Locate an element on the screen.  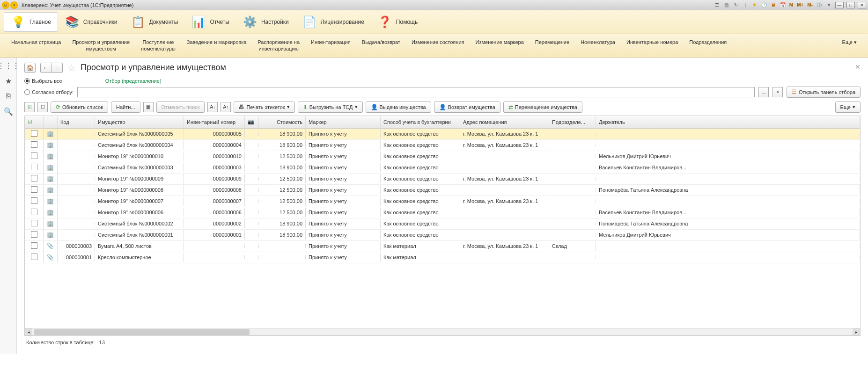
calendar-icon: 📅 is located at coordinates (783, 5).